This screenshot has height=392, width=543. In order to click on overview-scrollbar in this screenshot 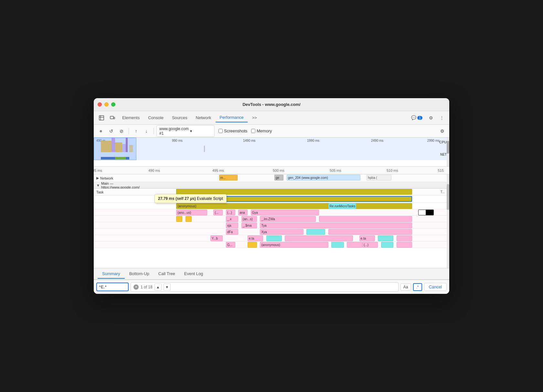, I will do `click(448, 152)`.